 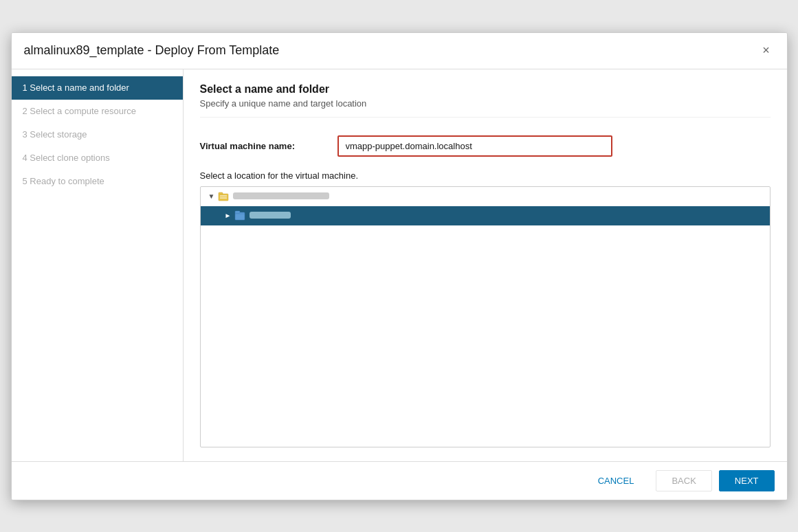 What do you see at coordinates (152, 51) in the screenshot?
I see `modal-title: almalinux89_template - Deploy From Templ…` at bounding box center [152, 51].